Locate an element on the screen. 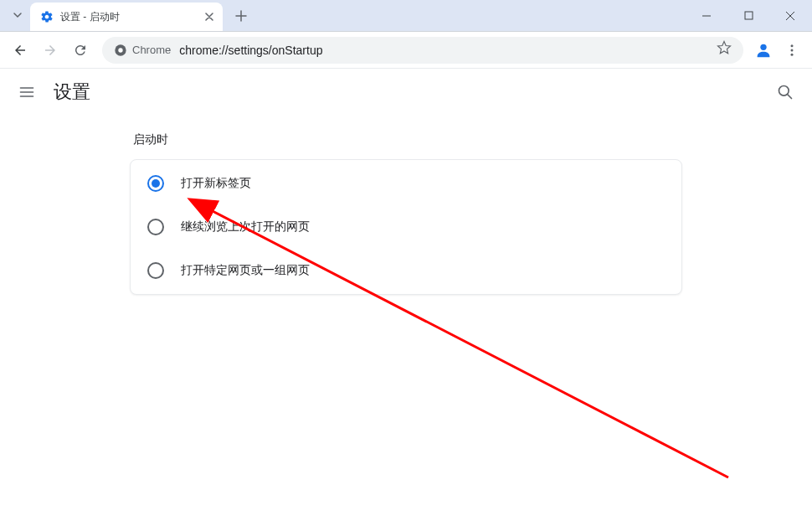 The image size is (812, 521). reload-button is located at coordinates (80, 50).